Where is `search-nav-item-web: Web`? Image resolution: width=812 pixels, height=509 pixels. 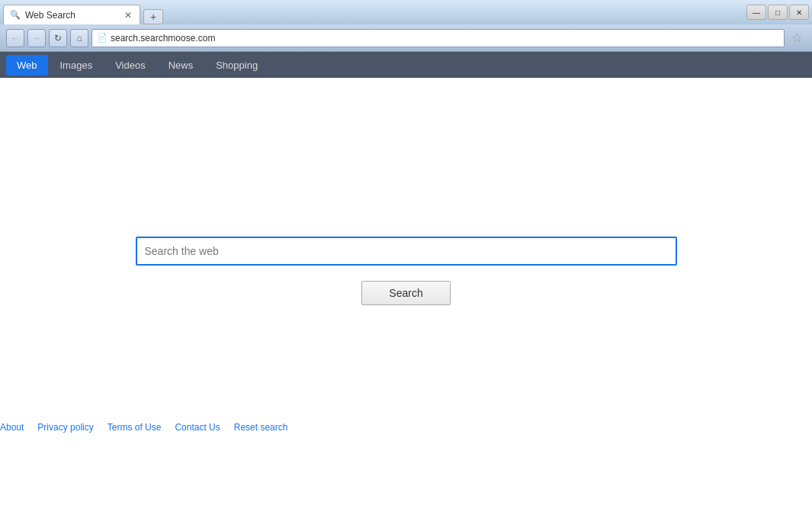 search-nav-item-web: Web is located at coordinates (27, 66).